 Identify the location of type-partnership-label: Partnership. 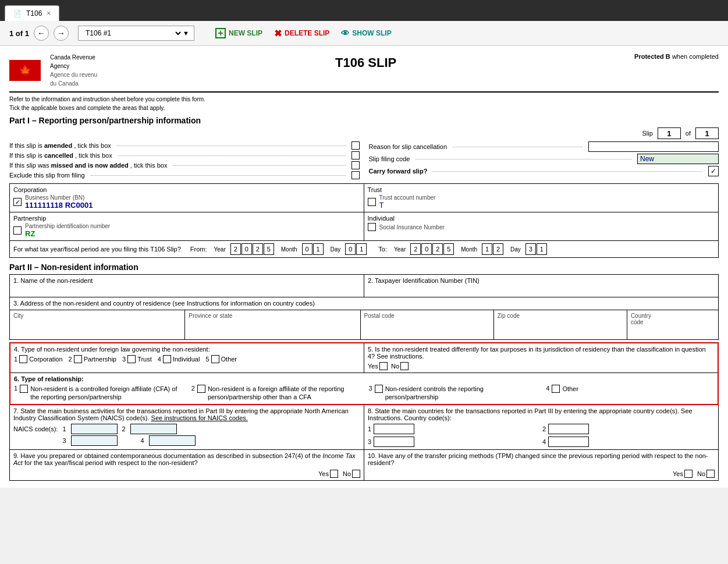
(100, 359).